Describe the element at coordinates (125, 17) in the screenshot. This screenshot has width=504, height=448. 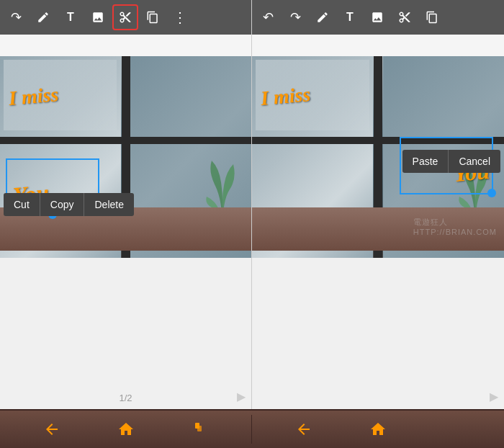
I see `left-toolbar: ↷ T ⋮` at that location.